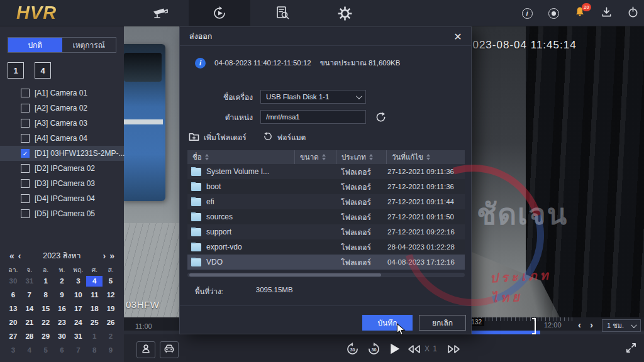 The height and width of the screenshot is (362, 644). I want to click on calendar-day: 16, so click(62, 309).